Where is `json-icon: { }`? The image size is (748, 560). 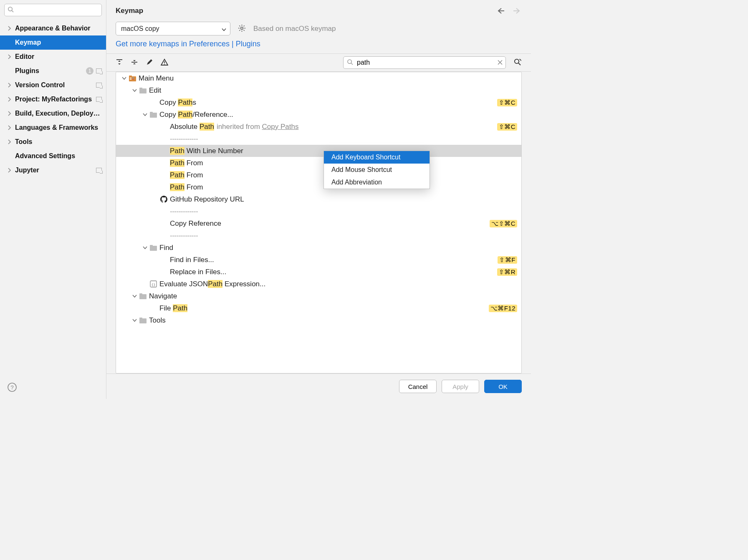 json-icon: { } is located at coordinates (153, 284).